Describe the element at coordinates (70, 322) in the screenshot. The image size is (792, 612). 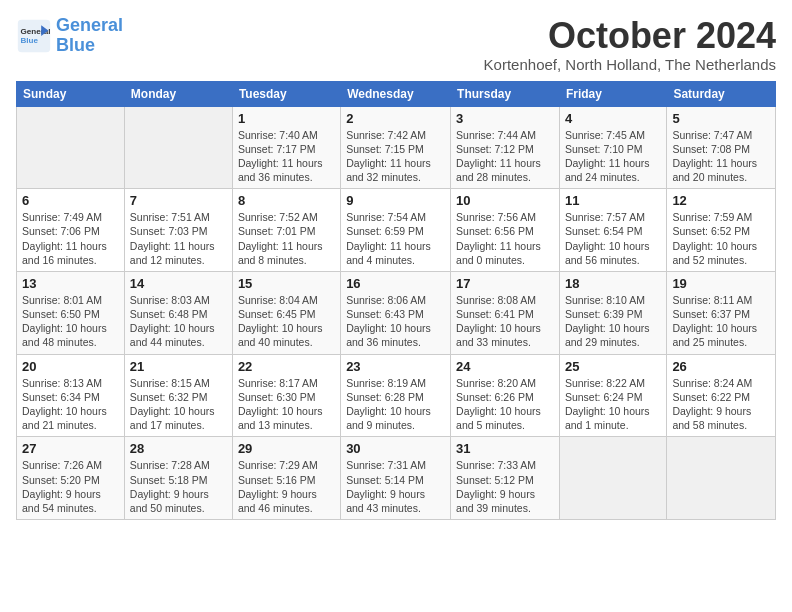
I see `day-info: Sunrise: 8:01 AMSunset: 6:50 PMDaylight:…` at that location.